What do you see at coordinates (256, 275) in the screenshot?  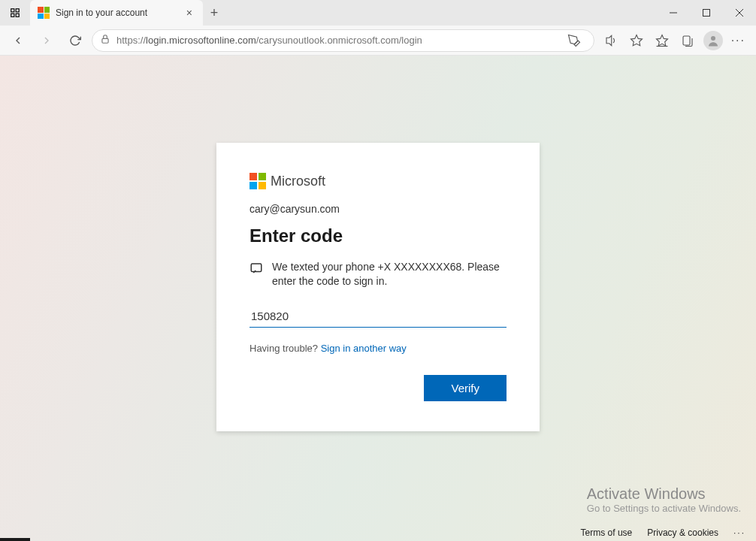 I see `sms-icon` at bounding box center [256, 275].